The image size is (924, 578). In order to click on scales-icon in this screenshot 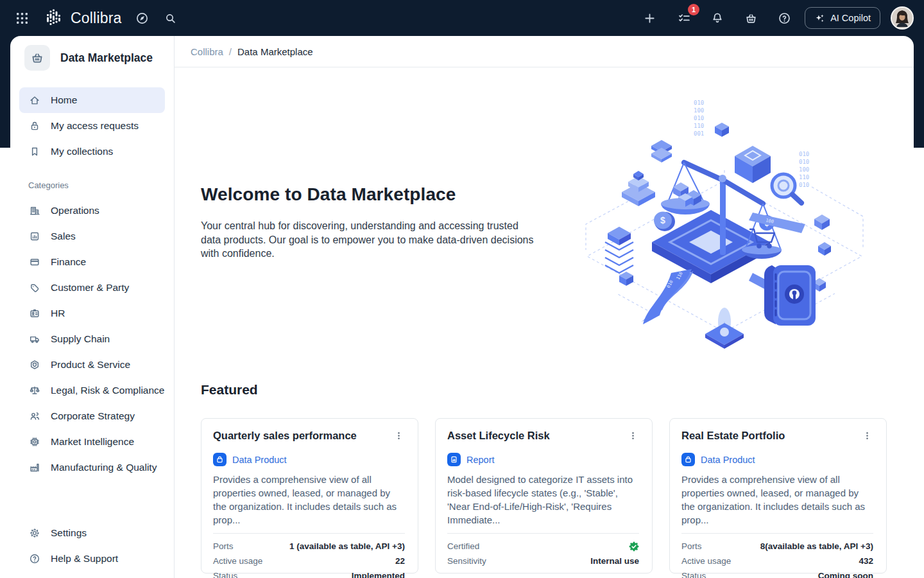, I will do `click(35, 390)`.